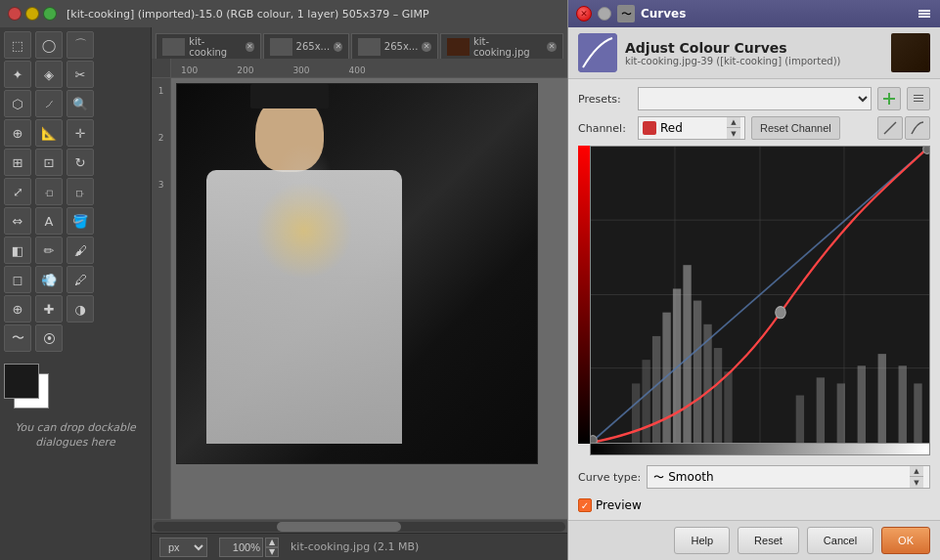 This screenshot has height=560, width=940. I want to click on presets-label: Presets:, so click(604, 100).